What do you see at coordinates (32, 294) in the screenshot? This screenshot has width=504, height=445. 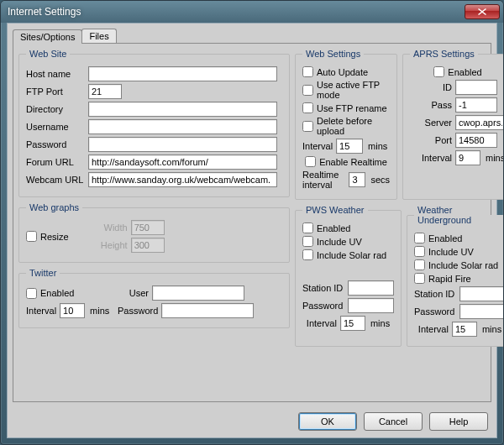 I see `twitter-enabled-checkbox` at bounding box center [32, 294].